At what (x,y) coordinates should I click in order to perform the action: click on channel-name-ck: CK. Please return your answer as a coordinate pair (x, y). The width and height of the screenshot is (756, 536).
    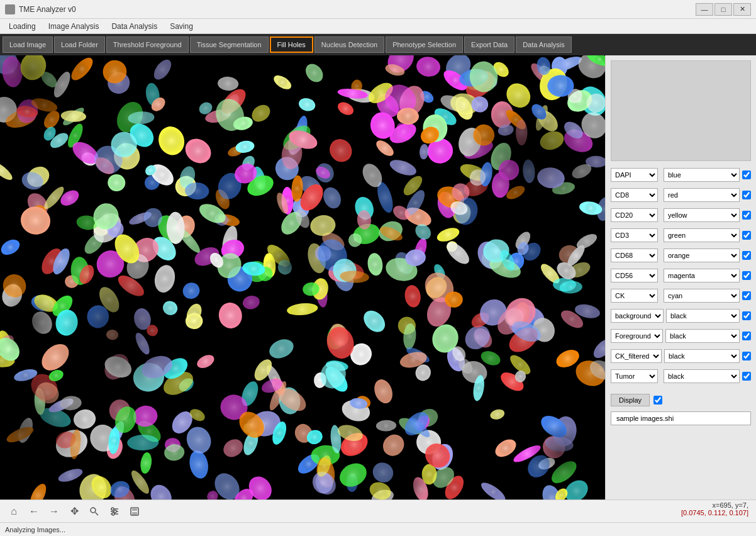
    Looking at the image, I should click on (634, 296).